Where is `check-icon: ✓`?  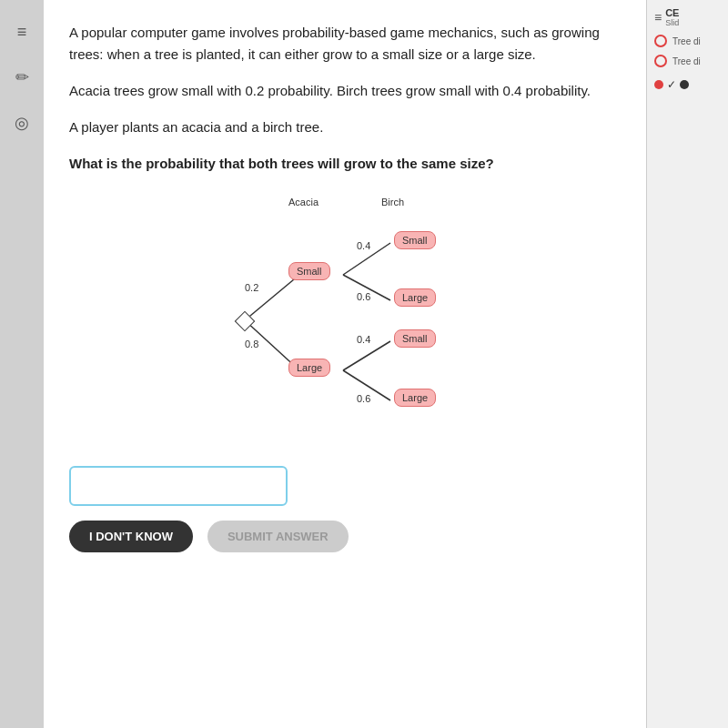 check-icon: ✓ is located at coordinates (672, 85).